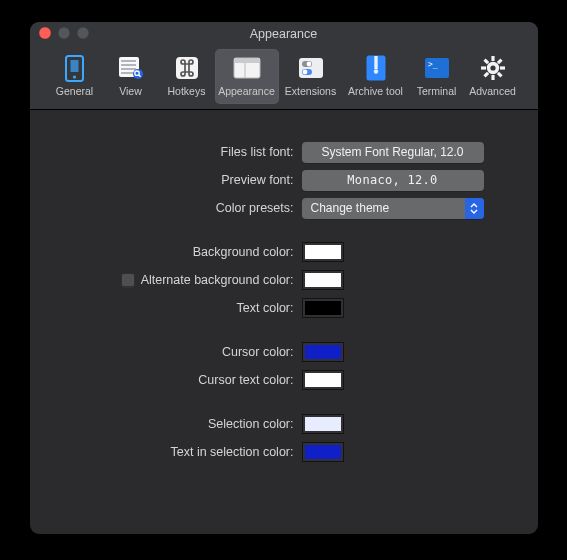 The image size is (567, 560). What do you see at coordinates (437, 91) in the screenshot?
I see `tab-label: Terminal` at bounding box center [437, 91].